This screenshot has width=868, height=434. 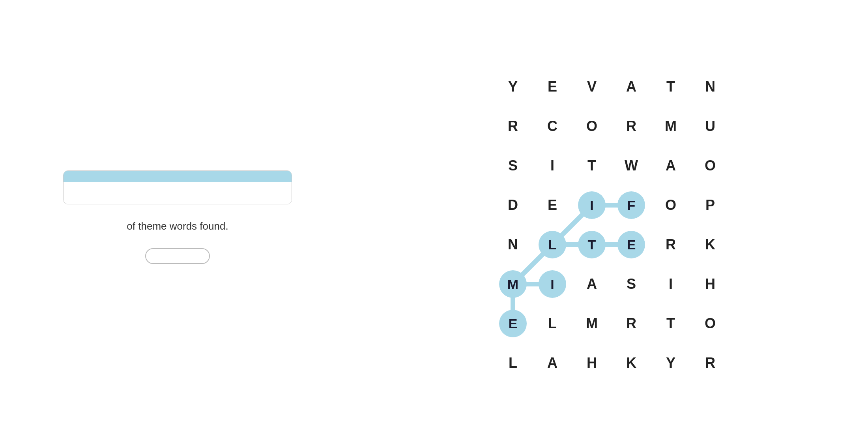 I want to click on grid-cell-4-3: E, so click(x=631, y=245).